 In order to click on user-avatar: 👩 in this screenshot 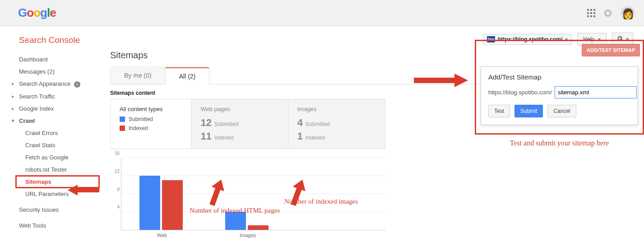, I will do `click(628, 13)`.